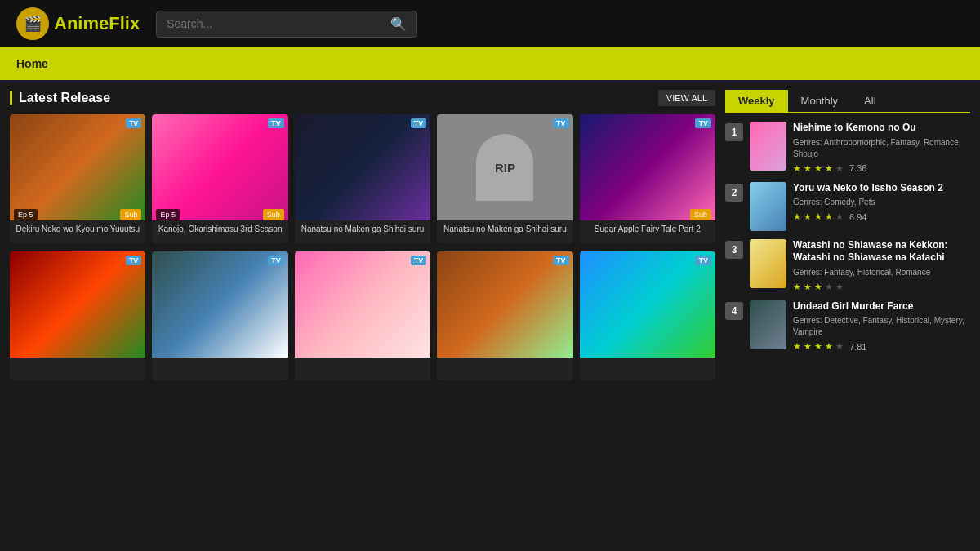 The height and width of the screenshot is (551, 980). Describe the element at coordinates (829, 287) in the screenshot. I see `star3-4: ★` at that location.